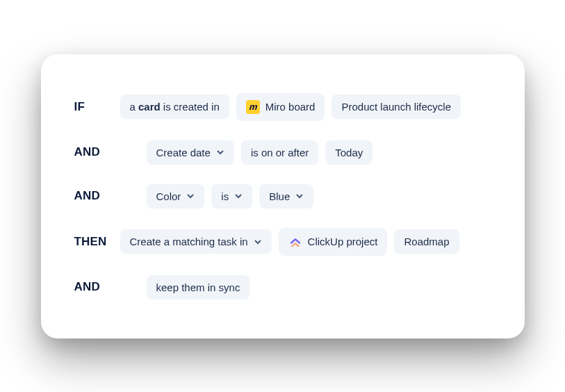 The width and height of the screenshot is (565, 392). I want to click on operator-chip-is: is, so click(232, 196).